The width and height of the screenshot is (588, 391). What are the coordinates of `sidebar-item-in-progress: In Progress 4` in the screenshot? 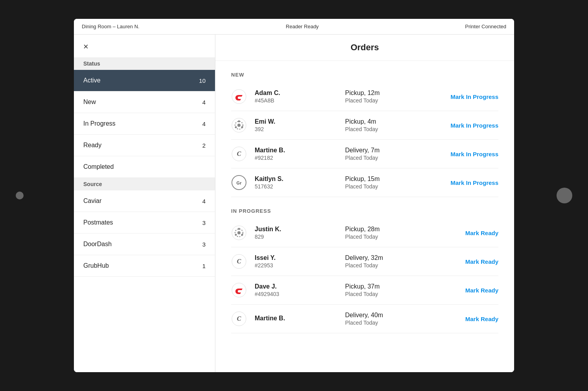 It's located at (145, 124).